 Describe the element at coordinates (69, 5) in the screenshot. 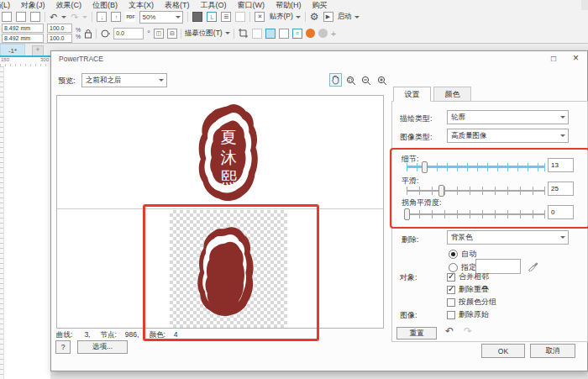

I see `menu-item-effects: 效果(C)` at that location.